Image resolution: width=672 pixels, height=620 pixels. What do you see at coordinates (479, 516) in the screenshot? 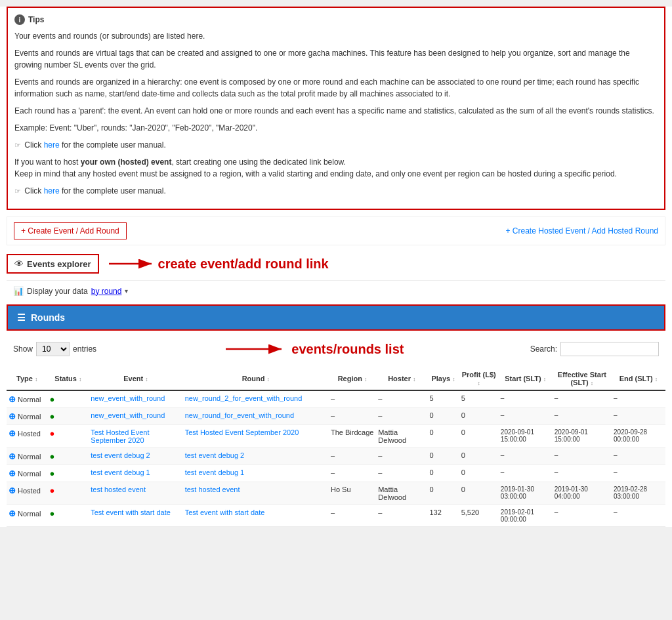
I see `cell-profit: 5,520` at bounding box center [479, 516].